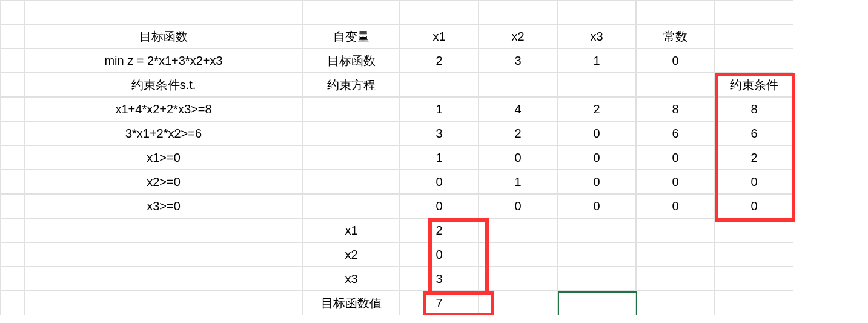  Describe the element at coordinates (351, 303) in the screenshot. I see `objective-value-label: 目标函数值` at that location.